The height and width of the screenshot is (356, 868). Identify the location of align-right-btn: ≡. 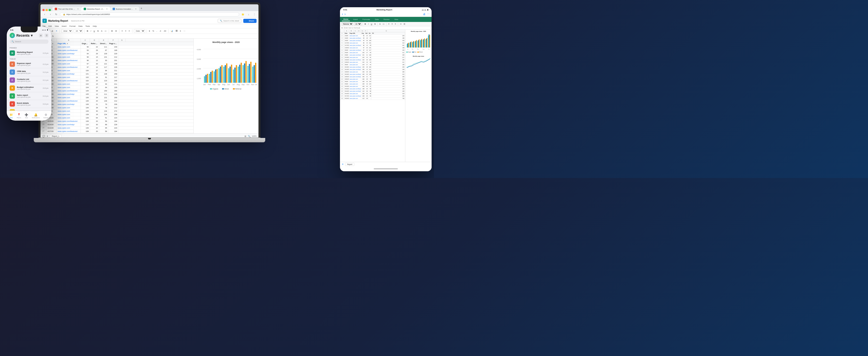
(129, 31).